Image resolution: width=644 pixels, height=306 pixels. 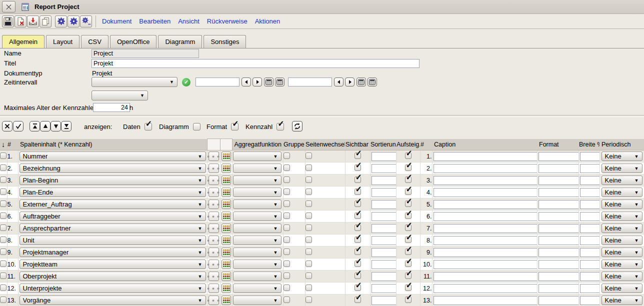 What do you see at coordinates (225, 42) in the screenshot?
I see `tab-sonstiges: Sonstiges` at bounding box center [225, 42].